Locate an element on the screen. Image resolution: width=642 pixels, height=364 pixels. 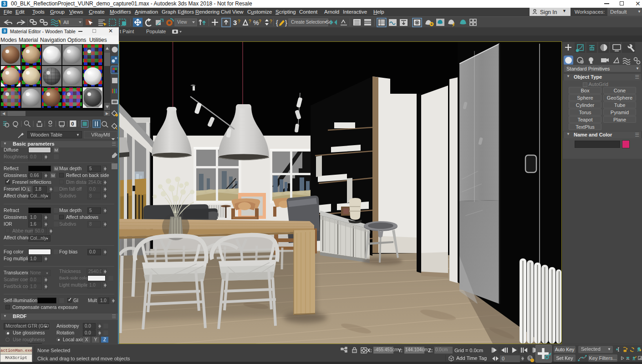
svg-text: 0 is located at coordinates (72, 124).